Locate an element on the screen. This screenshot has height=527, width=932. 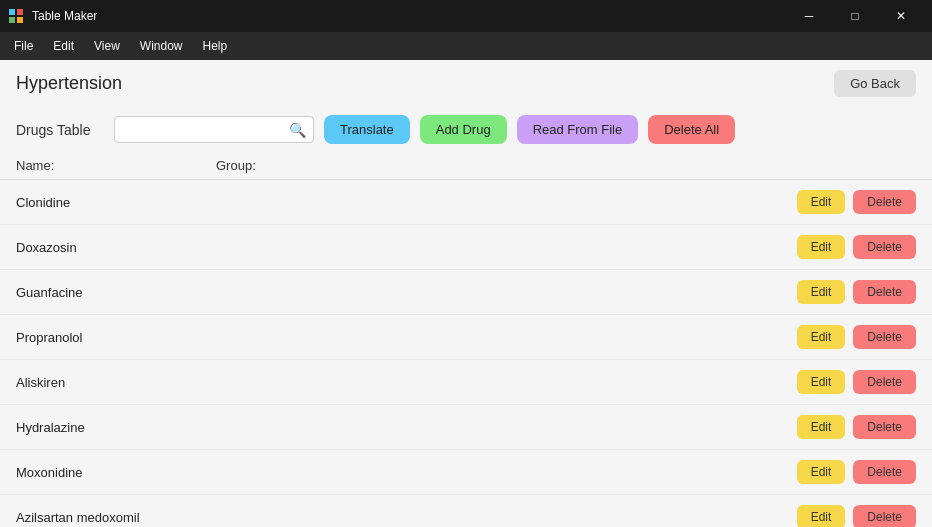
col-group-header: Group: is located at coordinates (236, 166).